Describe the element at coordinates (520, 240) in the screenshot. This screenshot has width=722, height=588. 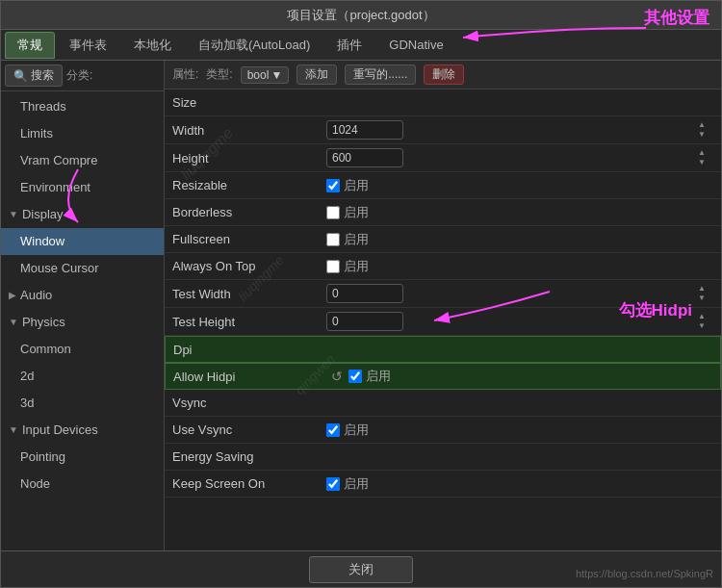
I see `prop-value-fullscreen: 启用` at that location.